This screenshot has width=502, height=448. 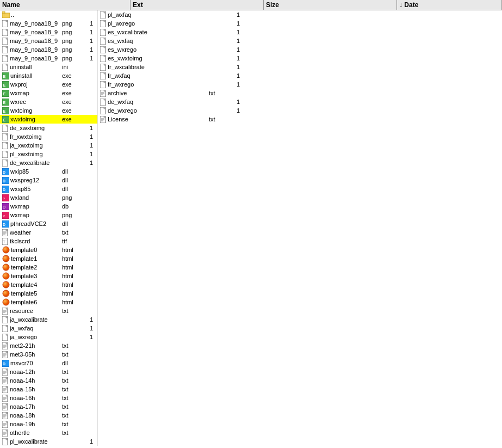 I want to click on list-item: Euninstallexe, so click(x=49, y=76).